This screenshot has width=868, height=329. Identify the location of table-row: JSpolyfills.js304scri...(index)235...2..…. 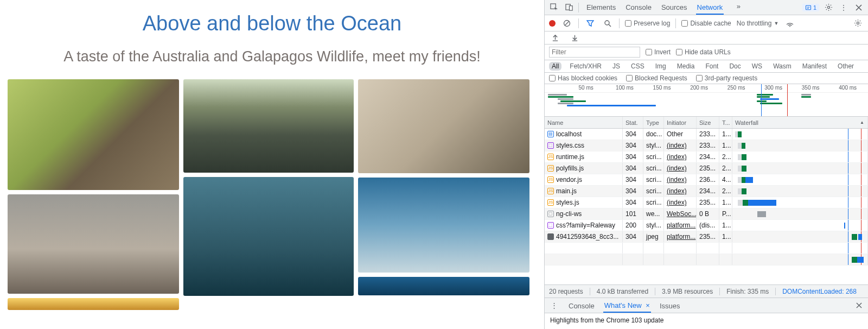
(706, 168).